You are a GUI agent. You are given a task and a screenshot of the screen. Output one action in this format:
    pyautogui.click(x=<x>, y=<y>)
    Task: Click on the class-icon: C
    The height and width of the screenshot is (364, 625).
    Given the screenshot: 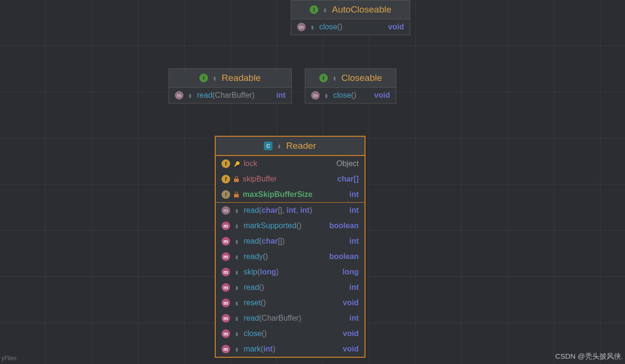 What is the action you would take?
    pyautogui.click(x=268, y=146)
    